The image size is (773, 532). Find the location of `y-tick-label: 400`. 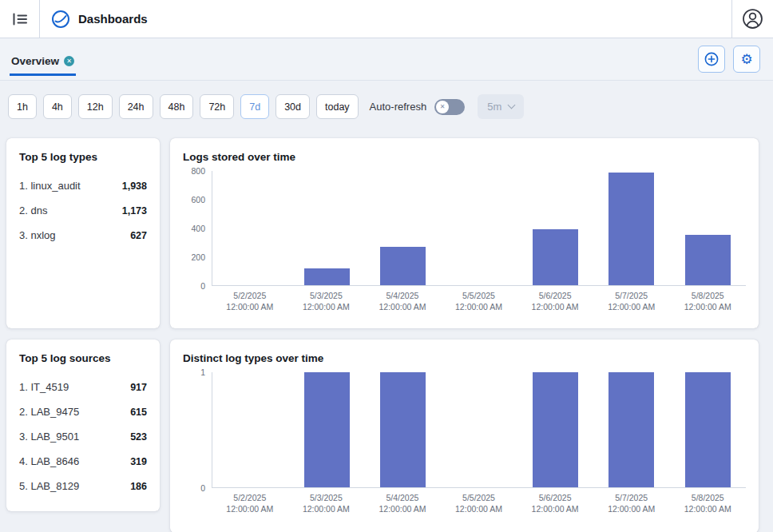

y-tick-label: 400 is located at coordinates (198, 228).